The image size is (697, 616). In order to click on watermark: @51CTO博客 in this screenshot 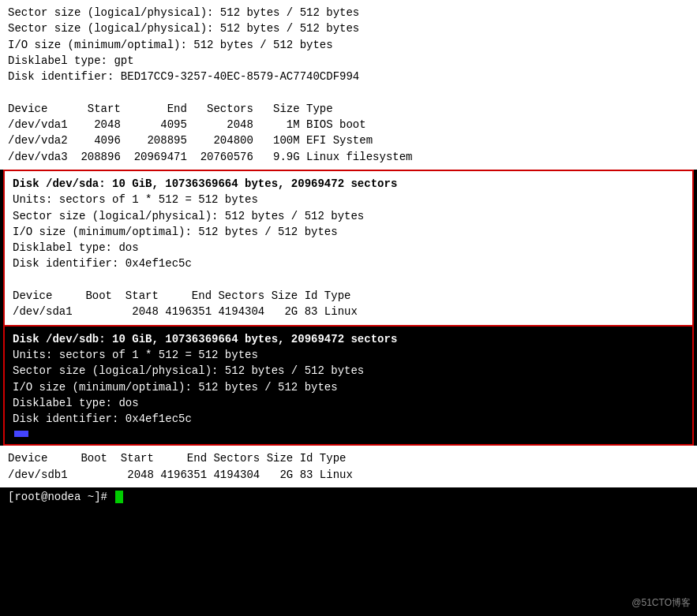, I will do `click(661, 603)`.